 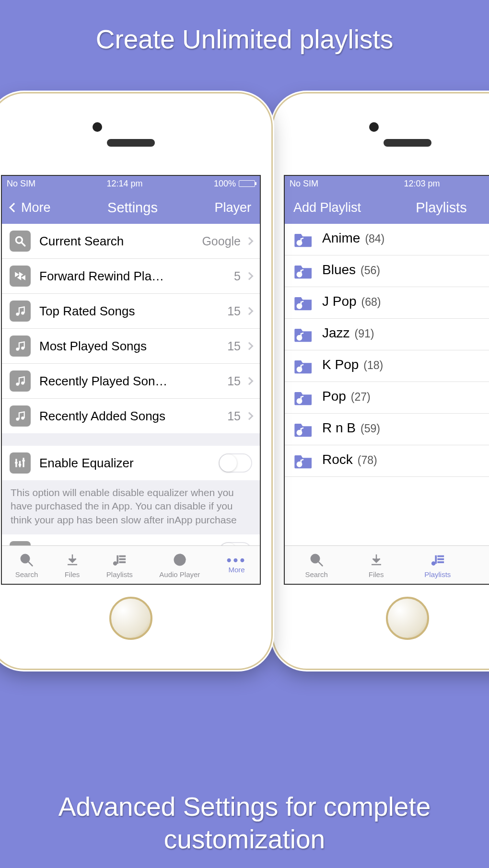 What do you see at coordinates (235, 463) in the screenshot?
I see `equalizer-switch` at bounding box center [235, 463].